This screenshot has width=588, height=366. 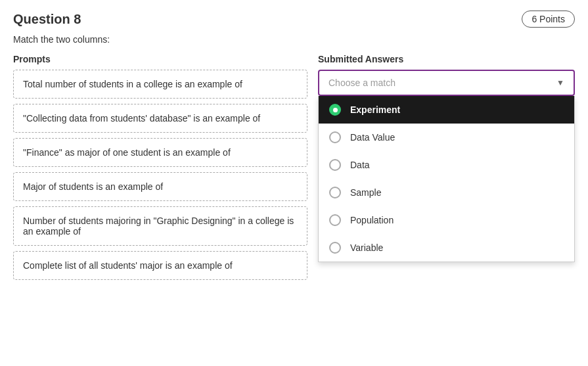 What do you see at coordinates (548, 19) in the screenshot?
I see `points-badge: 6 Points` at bounding box center [548, 19].